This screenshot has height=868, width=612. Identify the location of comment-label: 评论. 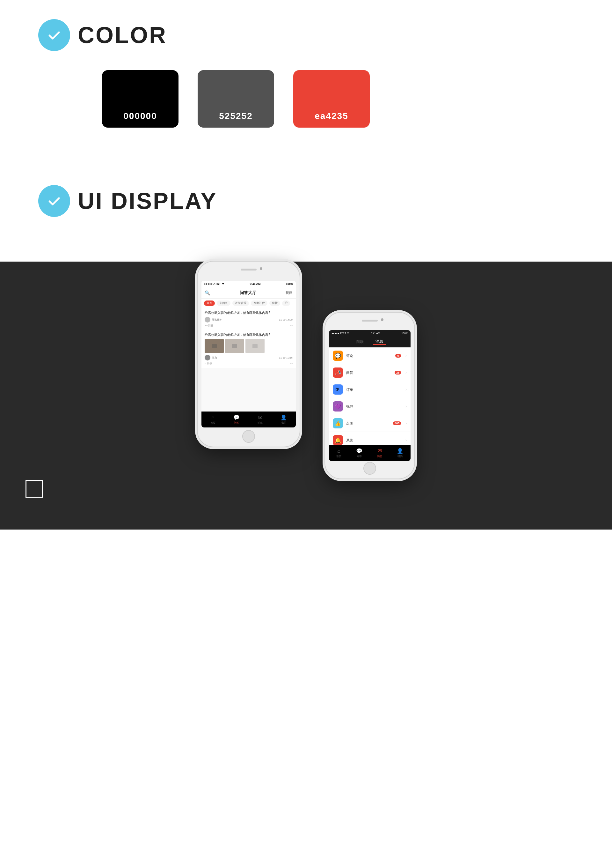
(369, 356).